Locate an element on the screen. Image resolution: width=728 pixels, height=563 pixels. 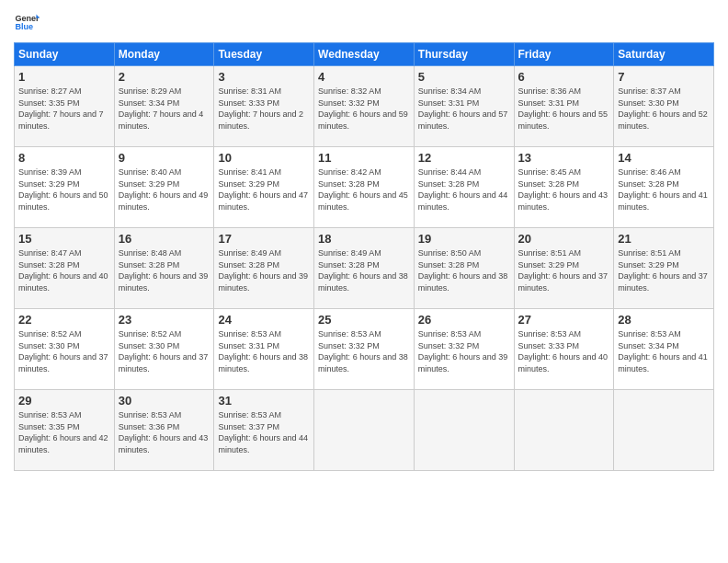
calendar-cell: 25Sunrise: 8:53 AMSunset: 3:32 PMDayligh… is located at coordinates (364, 350).